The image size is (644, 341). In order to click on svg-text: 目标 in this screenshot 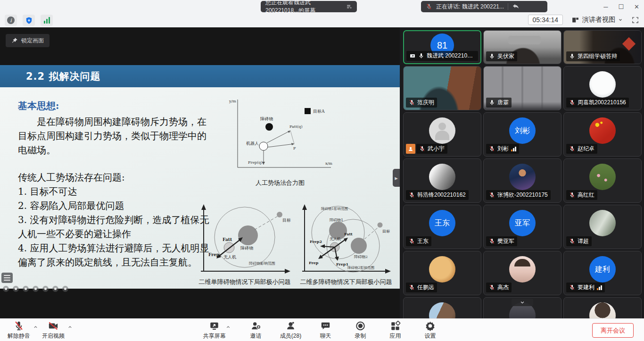, I will do `click(287, 220)`.